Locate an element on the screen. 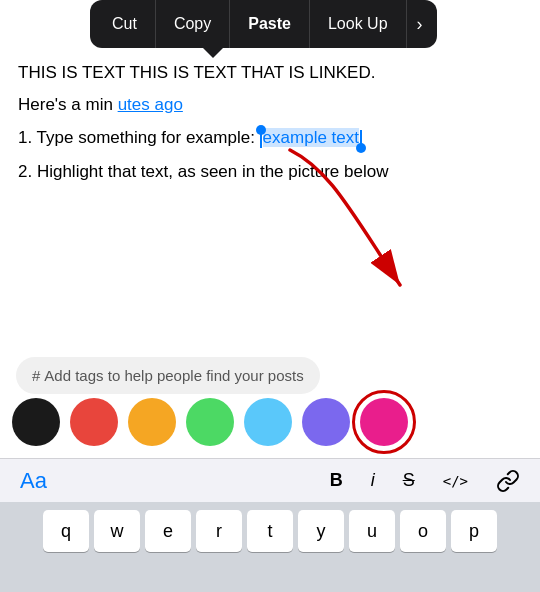 The width and height of the screenshot is (540, 592). key-u: u is located at coordinates (372, 531).